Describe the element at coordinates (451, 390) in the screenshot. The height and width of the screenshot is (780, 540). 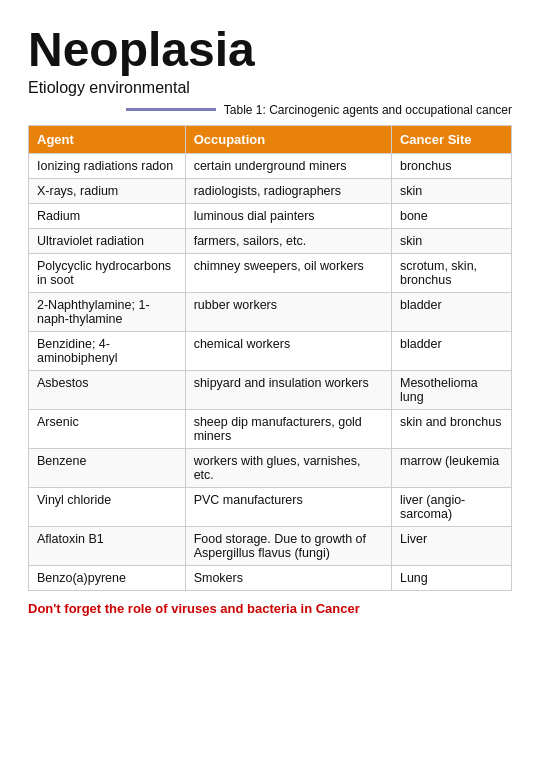
I see `cell-r7-c2: Mesothelioma lung` at that location.